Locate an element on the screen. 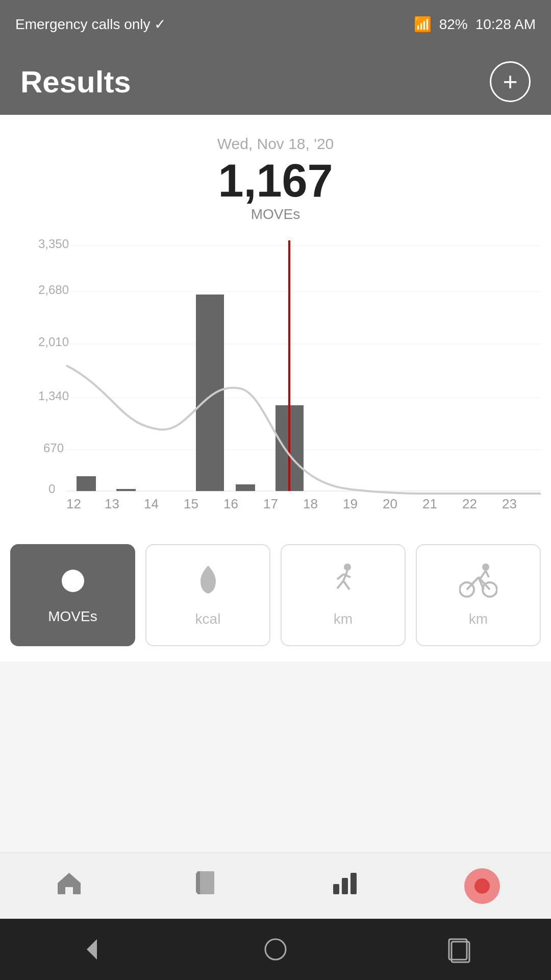 This screenshot has height=980, width=551. x-label-21: 21 is located at coordinates (430, 504).